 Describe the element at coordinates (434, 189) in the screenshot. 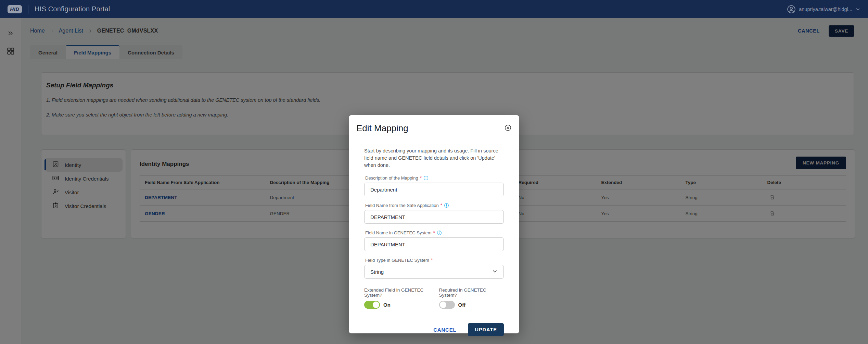

I see `description-input` at that location.